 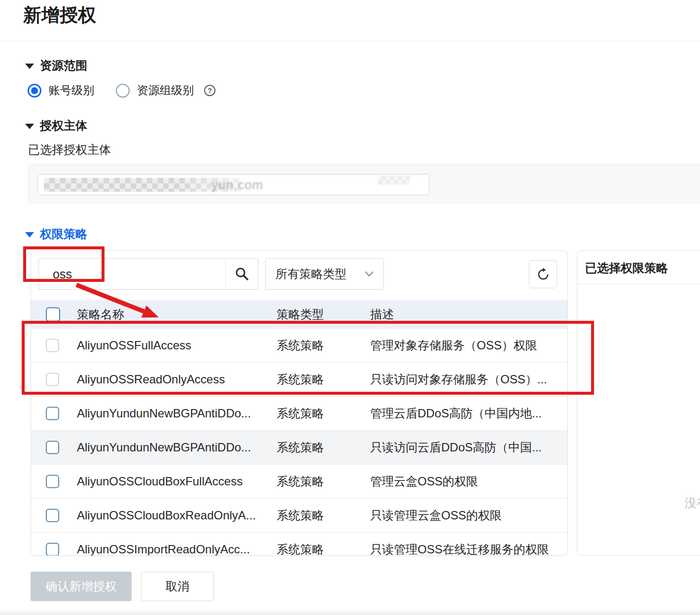 I want to click on policy-name-cell: AliyunOSSCloudBoxReadOnlyA..., so click(x=167, y=515).